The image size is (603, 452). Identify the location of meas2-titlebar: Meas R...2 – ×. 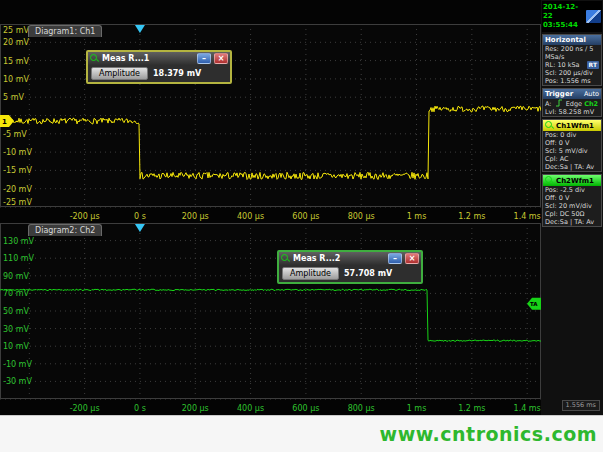
(350, 258).